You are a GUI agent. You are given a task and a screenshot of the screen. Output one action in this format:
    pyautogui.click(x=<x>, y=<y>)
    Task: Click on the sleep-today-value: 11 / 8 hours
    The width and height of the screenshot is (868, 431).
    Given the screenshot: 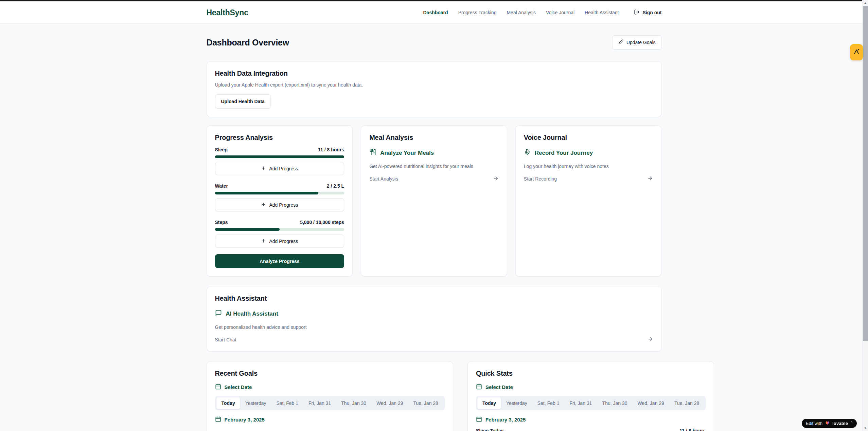 What is the action you would take?
    pyautogui.click(x=692, y=430)
    